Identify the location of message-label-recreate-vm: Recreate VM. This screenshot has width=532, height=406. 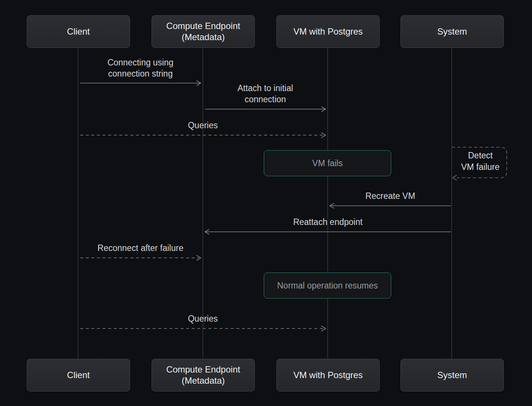
(390, 196).